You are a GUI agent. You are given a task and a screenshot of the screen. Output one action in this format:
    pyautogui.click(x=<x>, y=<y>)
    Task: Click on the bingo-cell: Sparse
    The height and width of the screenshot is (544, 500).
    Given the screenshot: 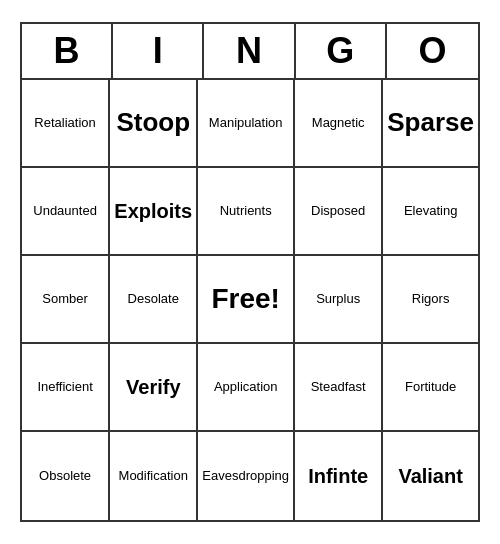 What is the action you would take?
    pyautogui.click(x=430, y=124)
    